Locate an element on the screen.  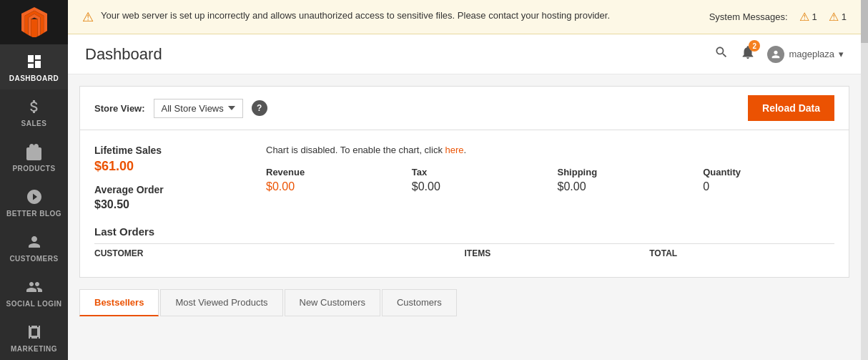
sidebar-item-dashboard: DASHBOARD is located at coordinates (34, 67).